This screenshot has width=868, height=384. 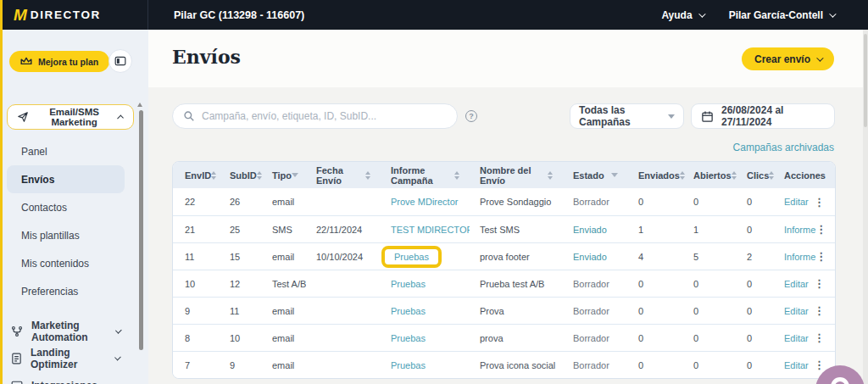 I want to click on campaign-filter-dropdown: Todas las Campañas, so click(x=627, y=116).